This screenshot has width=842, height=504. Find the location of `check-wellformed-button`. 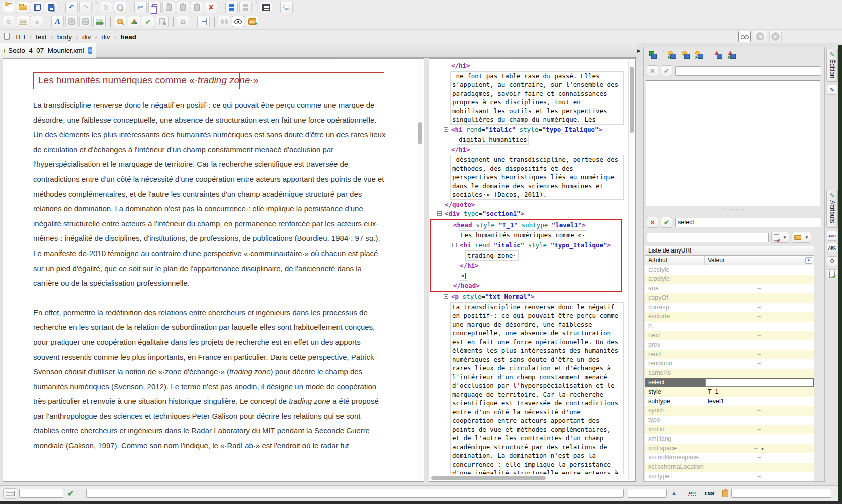

check-wellformed-button is located at coordinates (120, 21).